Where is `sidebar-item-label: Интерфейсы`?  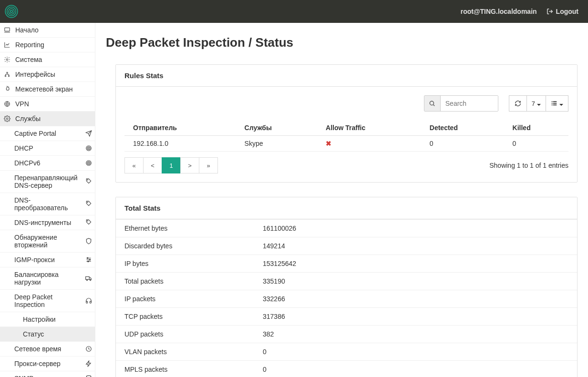 sidebar-item-label: Интерфейсы is located at coordinates (35, 74).